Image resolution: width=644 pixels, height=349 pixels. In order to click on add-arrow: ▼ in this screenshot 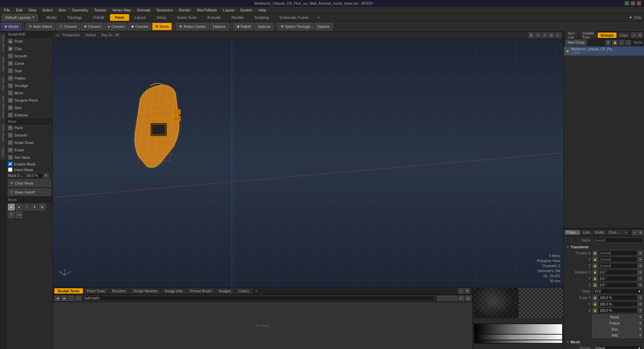, I will do `click(640, 335)`.